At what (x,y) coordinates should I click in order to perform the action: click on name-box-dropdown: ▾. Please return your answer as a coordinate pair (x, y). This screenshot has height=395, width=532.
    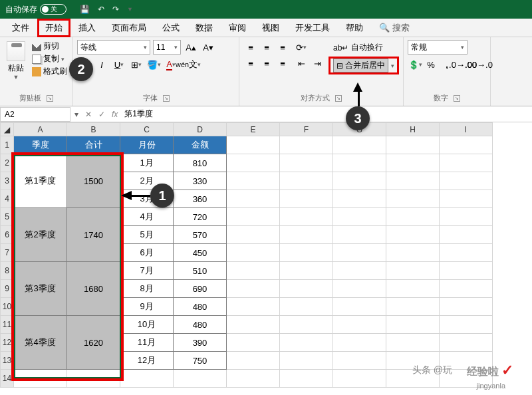
    Looking at the image, I should click on (76, 114).